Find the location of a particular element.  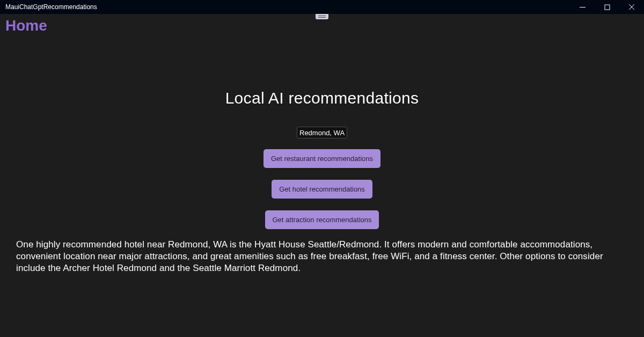

window-controls is located at coordinates (607, 7).